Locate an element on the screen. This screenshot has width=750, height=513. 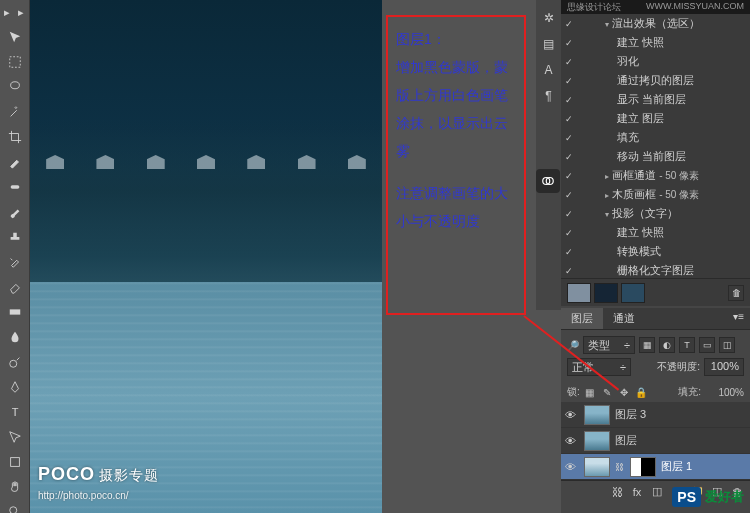
ps-watermark: PS 爱好者 is located at coordinates (708, 497).